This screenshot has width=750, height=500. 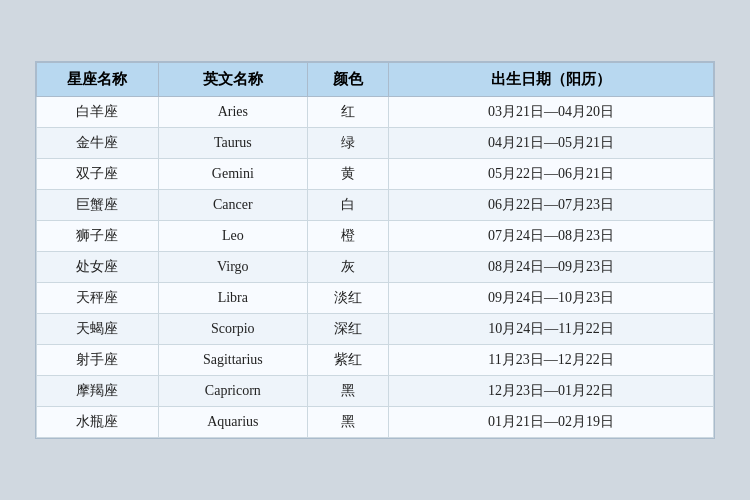 What do you see at coordinates (348, 206) in the screenshot?
I see `cell-color: 白` at bounding box center [348, 206].